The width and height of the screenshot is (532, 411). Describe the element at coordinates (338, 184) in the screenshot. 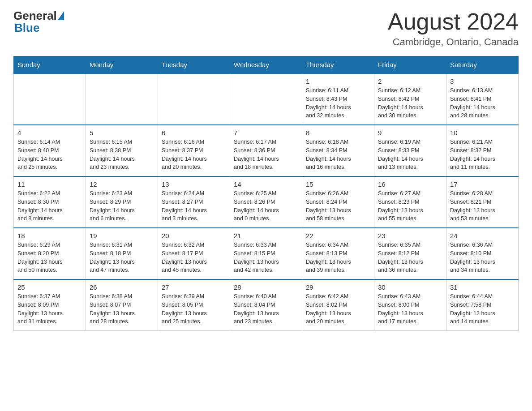

I see `day-number: 15` at that location.